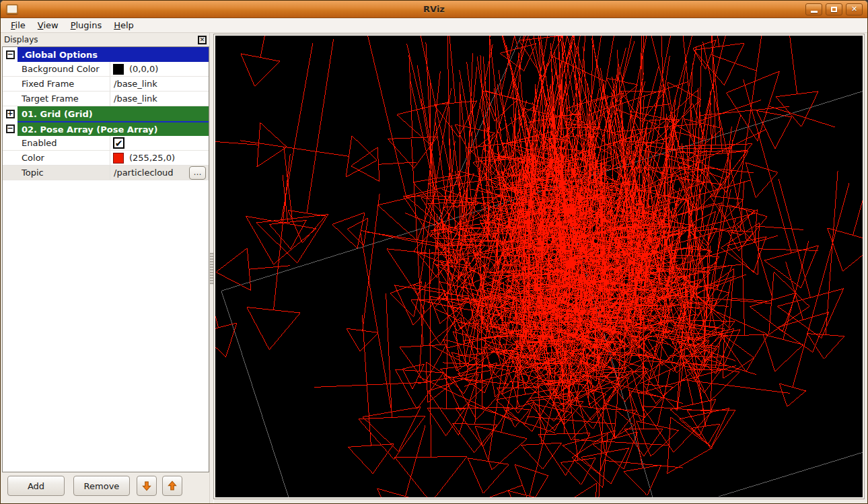 This screenshot has height=504, width=868. Describe the element at coordinates (434, 9) in the screenshot. I see `window-title: RViz` at that location.